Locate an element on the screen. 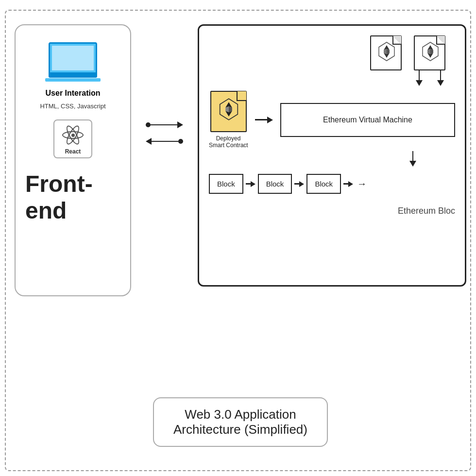  laptop-screen is located at coordinates (73, 58).